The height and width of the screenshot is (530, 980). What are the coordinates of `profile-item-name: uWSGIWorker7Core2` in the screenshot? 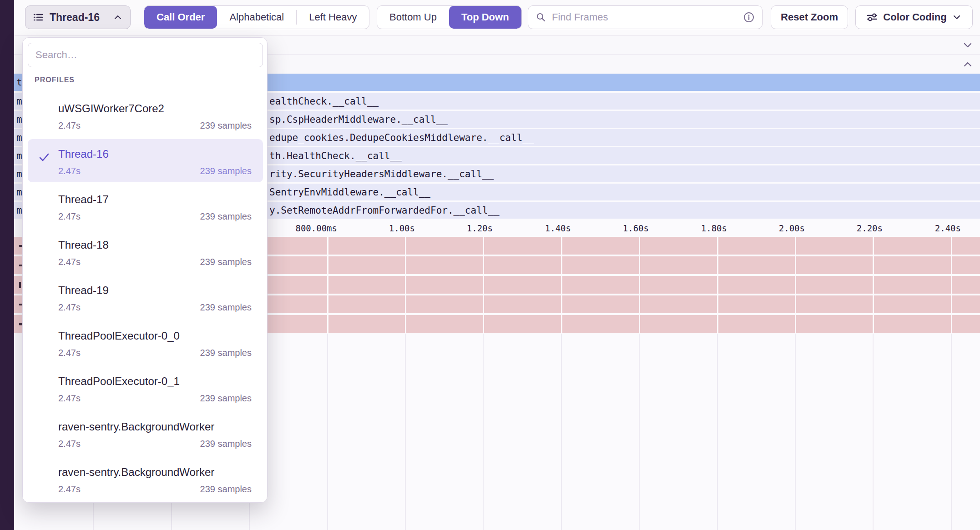 It's located at (111, 109).